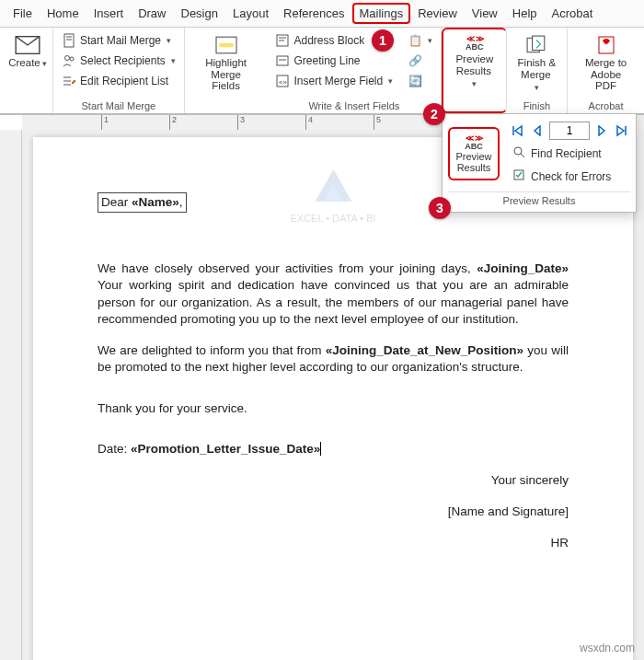 The height and width of the screenshot is (660, 644). What do you see at coordinates (537, 131) in the screenshot?
I see `prev-record-button` at bounding box center [537, 131].